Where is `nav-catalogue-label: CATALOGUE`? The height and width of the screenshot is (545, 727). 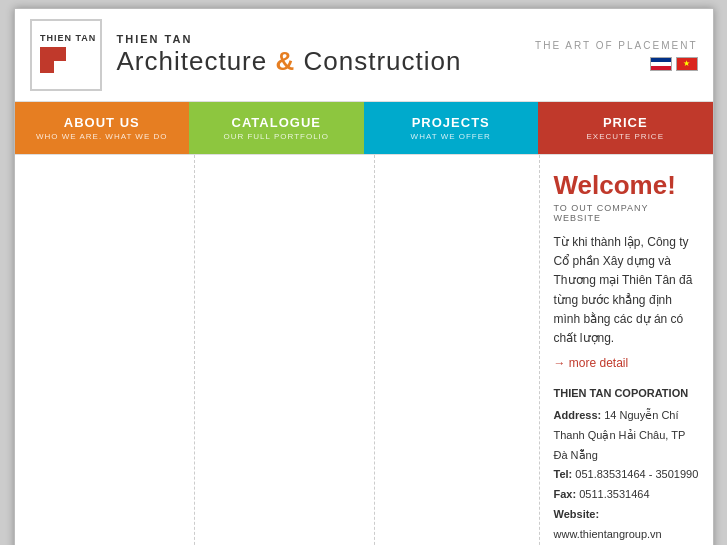 nav-catalogue-label: CATALOGUE is located at coordinates (276, 122).